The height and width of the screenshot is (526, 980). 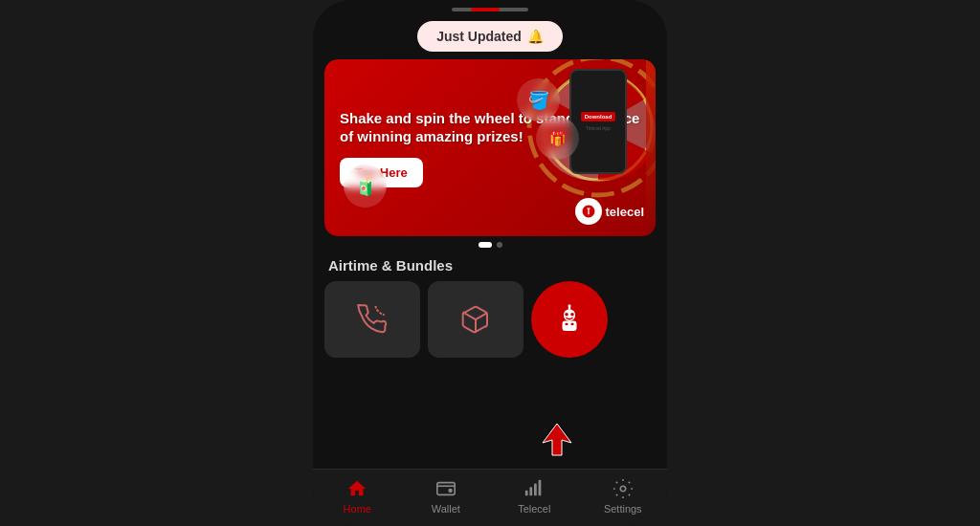 What do you see at coordinates (557, 440) in the screenshot?
I see `arrow-indicator` at bounding box center [557, 440].